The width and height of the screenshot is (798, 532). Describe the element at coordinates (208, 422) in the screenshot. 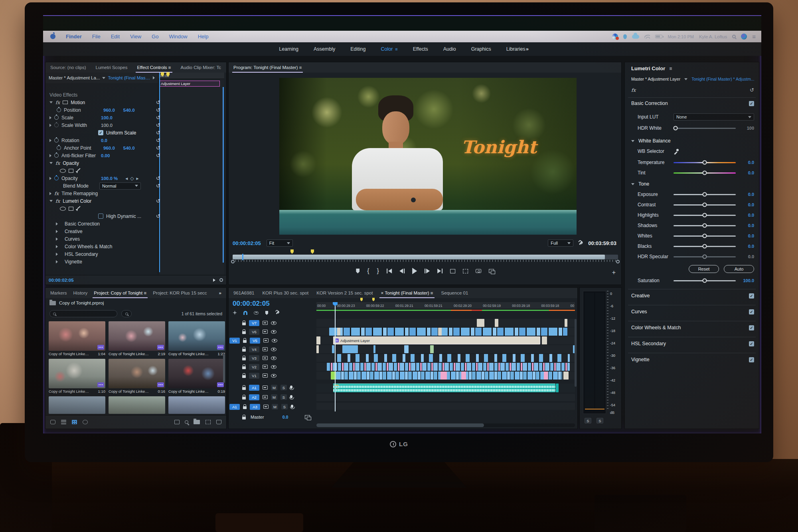

I see `new-item-icon` at that location.